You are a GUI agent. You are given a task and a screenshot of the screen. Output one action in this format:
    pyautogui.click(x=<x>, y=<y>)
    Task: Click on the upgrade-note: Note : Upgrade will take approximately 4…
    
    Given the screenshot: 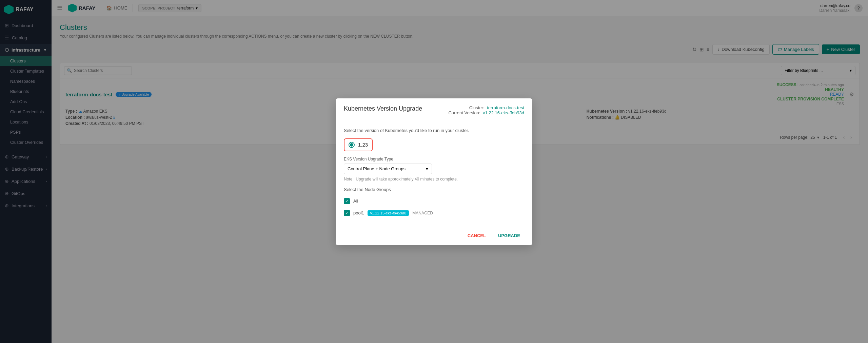 What is the action you would take?
    pyautogui.click(x=434, y=179)
    